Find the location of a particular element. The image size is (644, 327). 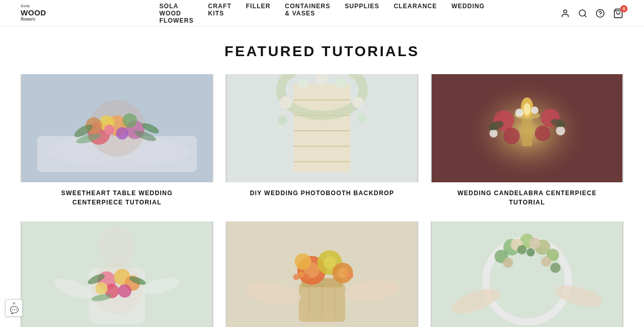

tutorial-card-candelabra: WEDDING CANDELABRA CENTERPIECETUTORIAL is located at coordinates (527, 141).